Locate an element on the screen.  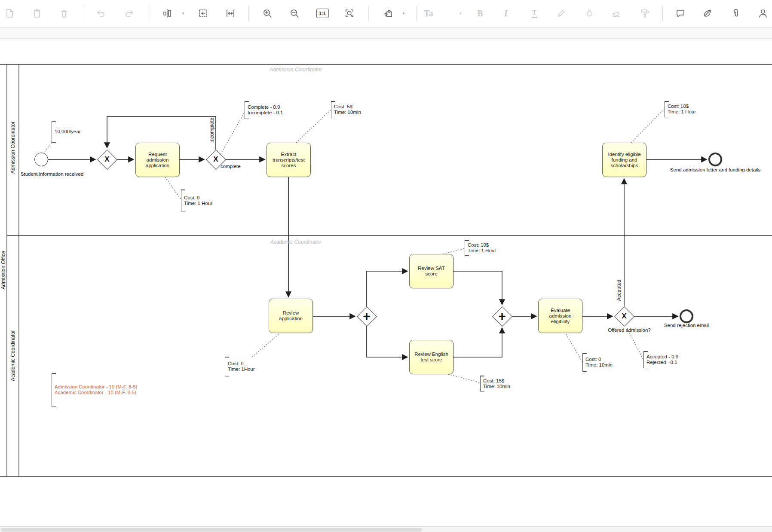
flow-label-complete: complete is located at coordinates (230, 167).